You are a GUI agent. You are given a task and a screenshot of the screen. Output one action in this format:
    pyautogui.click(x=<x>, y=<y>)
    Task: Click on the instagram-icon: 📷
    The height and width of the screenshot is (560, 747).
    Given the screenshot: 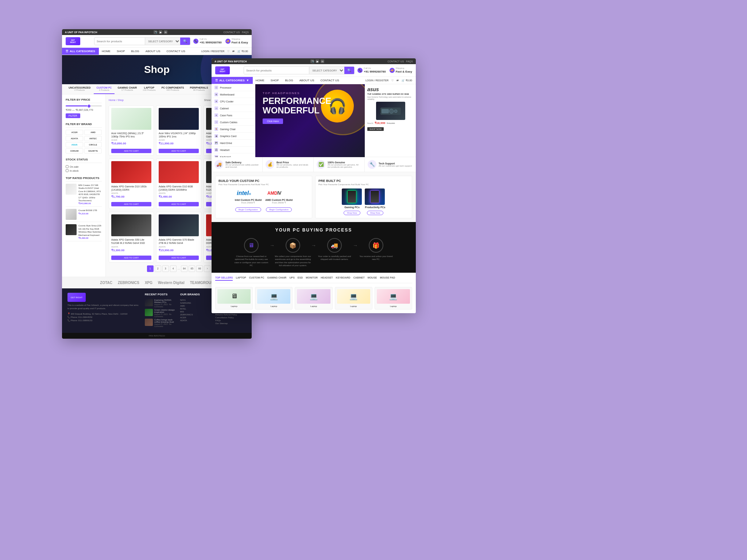 What is the action you would take?
    pyautogui.click(x=155, y=32)
    